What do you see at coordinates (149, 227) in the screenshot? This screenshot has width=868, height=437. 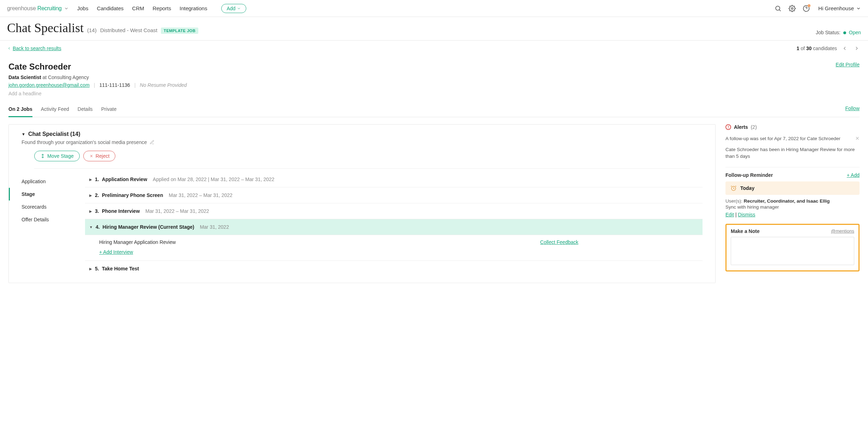 I see `stage-name: Hiring Manager Review (Current Stage)` at bounding box center [149, 227].